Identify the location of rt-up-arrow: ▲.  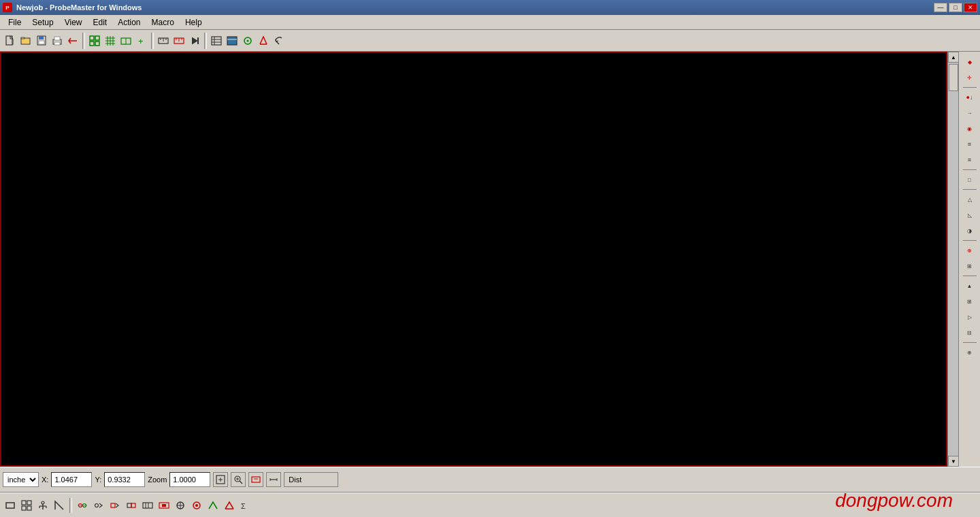
(970, 286).